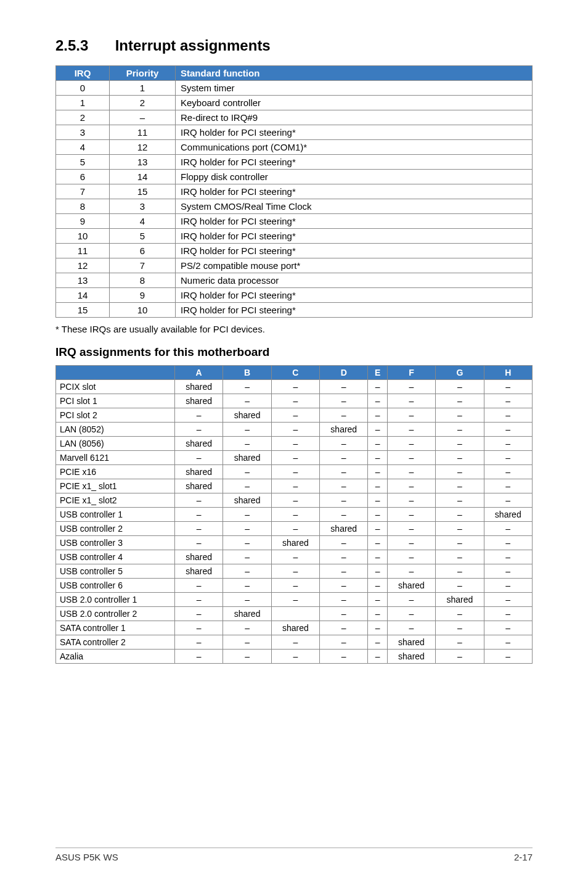 This screenshot has height=887, width=588. Describe the element at coordinates (354, 236) in the screenshot. I see `table-cell: IRQ holder for PCI steering*` at that location.